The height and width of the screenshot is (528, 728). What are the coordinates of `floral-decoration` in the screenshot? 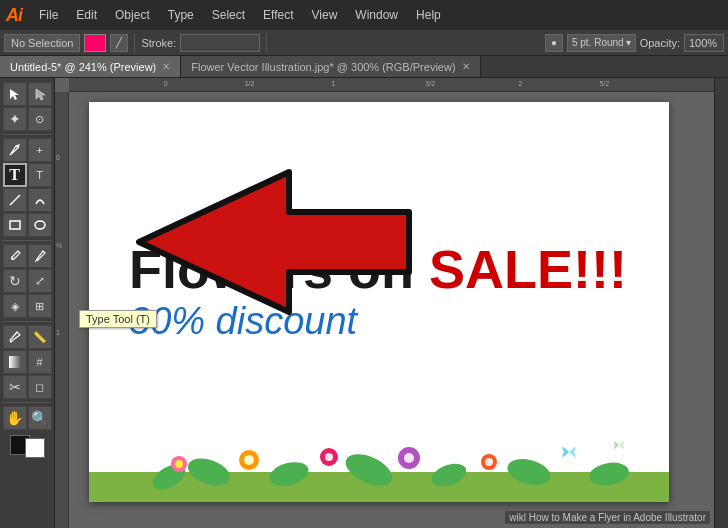 It's located at (379, 462).